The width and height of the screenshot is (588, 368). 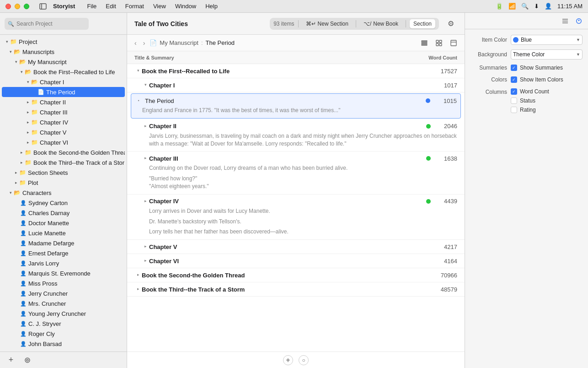 What do you see at coordinates (63, 92) in the screenshot?
I see `sidebar-item-the-period: 📄 The Period` at bounding box center [63, 92].